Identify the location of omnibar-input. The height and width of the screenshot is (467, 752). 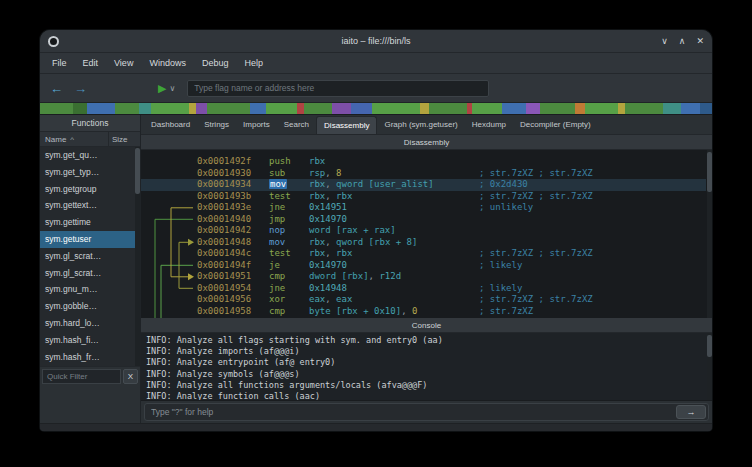
(338, 88).